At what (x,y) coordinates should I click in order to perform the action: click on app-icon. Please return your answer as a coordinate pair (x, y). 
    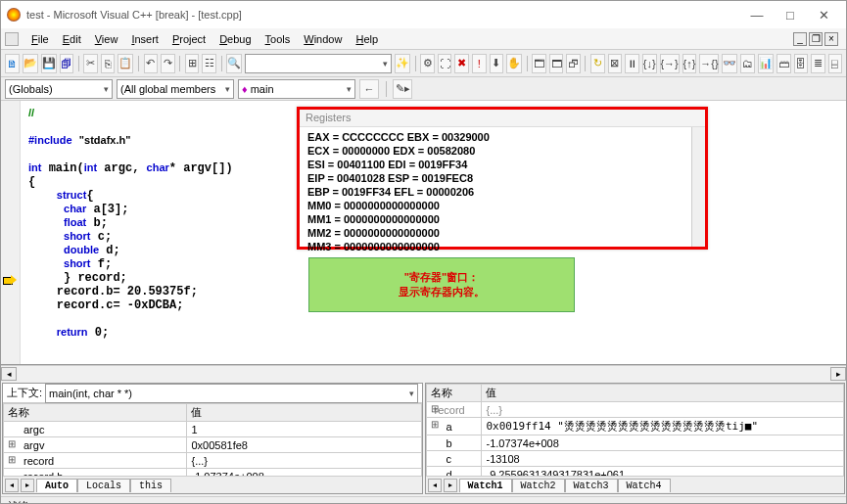
    Looking at the image, I should click on (14, 15).